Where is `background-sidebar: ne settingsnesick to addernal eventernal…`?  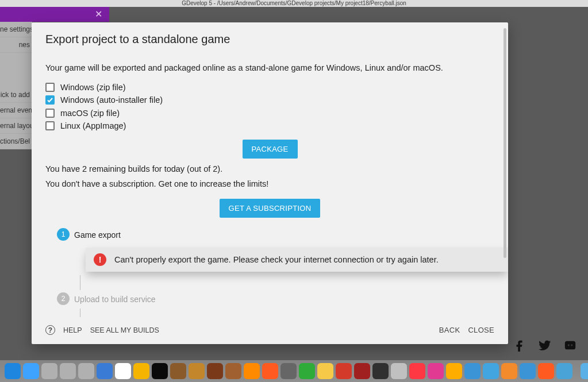 background-sidebar: ne settingsnesick to addernal eventernal… is located at coordinates (16, 86).